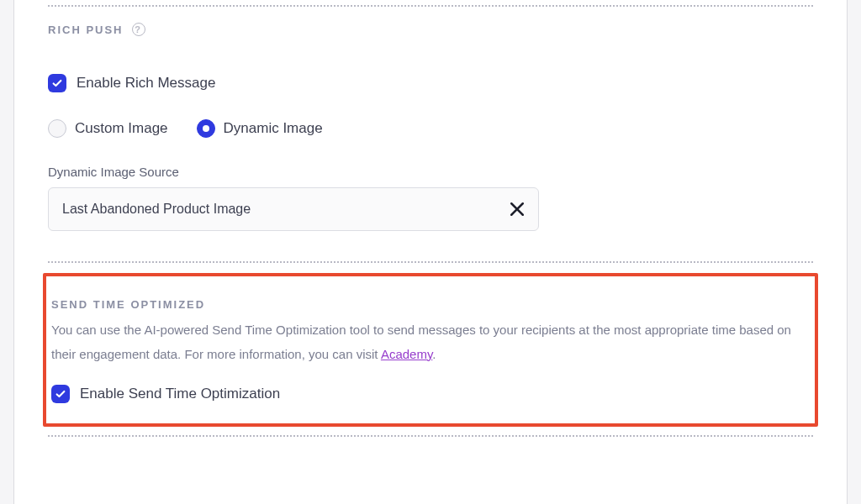  I want to click on section-divider, so click(430, 436).